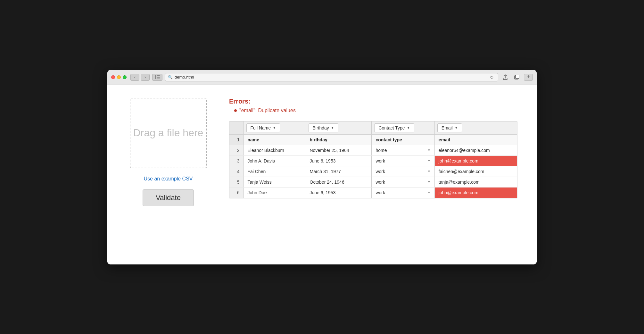 The image size is (644, 334). What do you see at coordinates (475, 150) in the screenshot?
I see `cell-email-2: eleanor64@example.com` at bounding box center [475, 150].